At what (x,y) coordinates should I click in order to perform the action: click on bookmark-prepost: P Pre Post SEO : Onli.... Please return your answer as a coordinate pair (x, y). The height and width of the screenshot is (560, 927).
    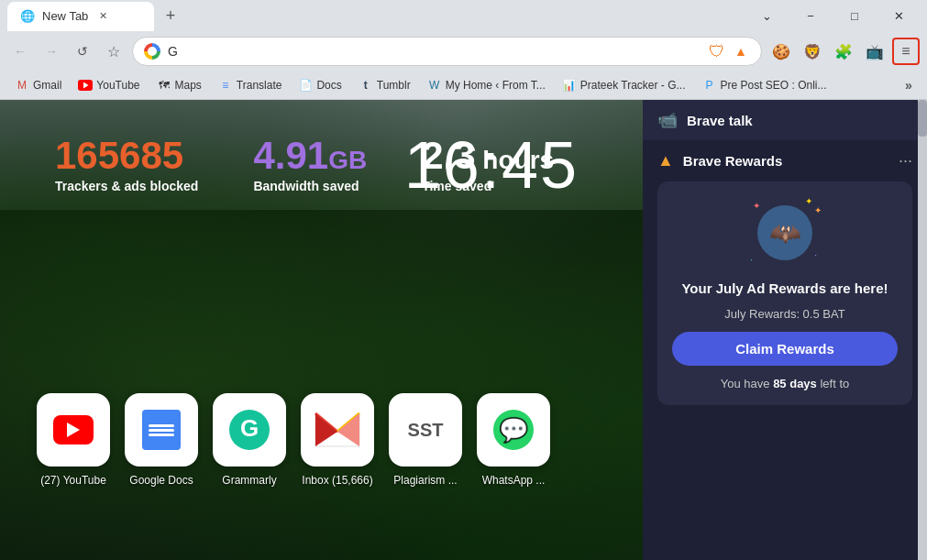
    Looking at the image, I should click on (764, 85).